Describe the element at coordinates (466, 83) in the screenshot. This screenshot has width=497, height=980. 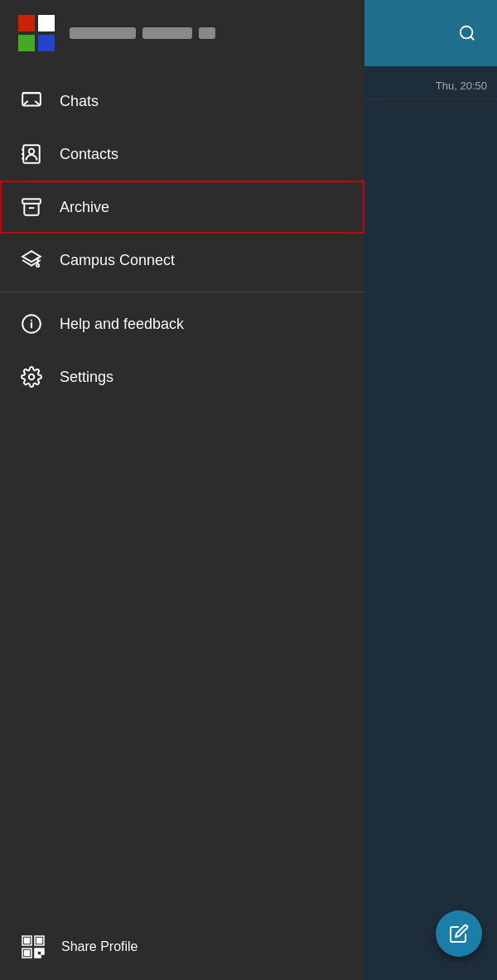
I see `time-label: Thu, 20:50` at that location.